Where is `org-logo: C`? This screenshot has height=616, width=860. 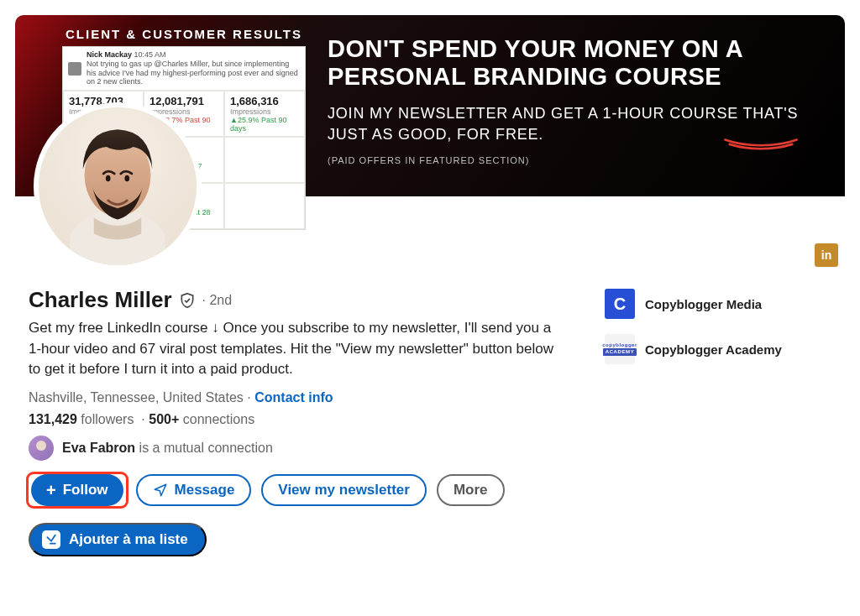
org-logo: C is located at coordinates (620, 304).